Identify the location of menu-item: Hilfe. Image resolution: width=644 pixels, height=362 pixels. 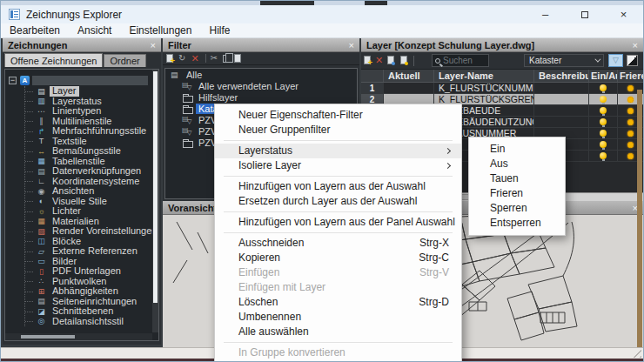
(219, 30).